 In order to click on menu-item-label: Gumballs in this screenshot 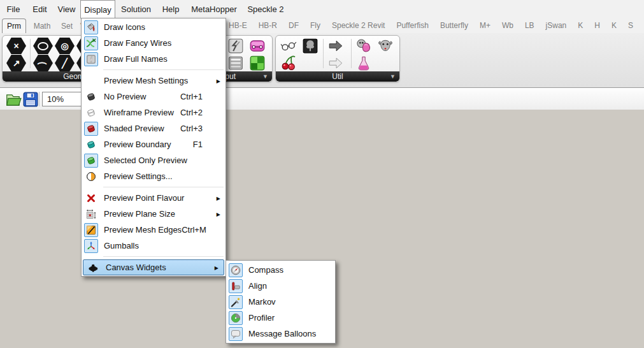, I will do `click(121, 246)`.